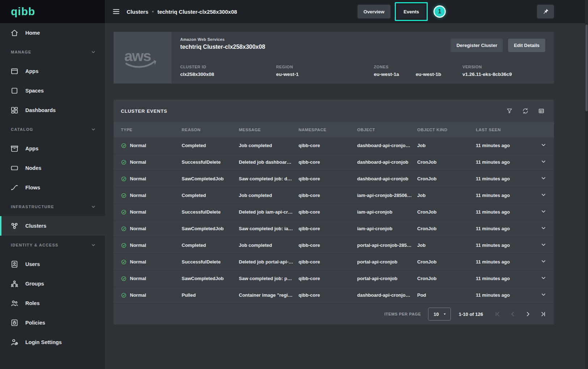 This screenshot has width=588, height=369. I want to click on menu-toggle-button, so click(116, 12).